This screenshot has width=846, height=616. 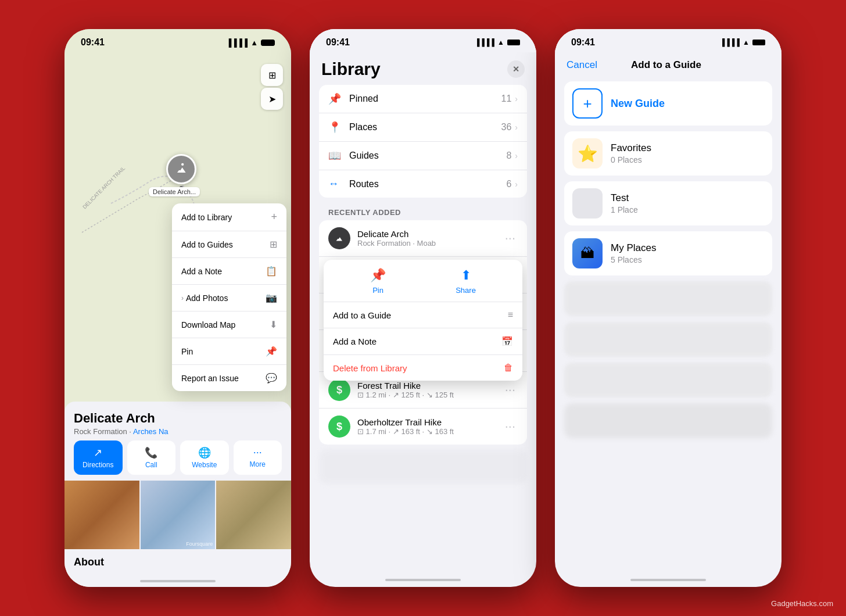 I want to click on photo-2: Foursquare, so click(x=178, y=515).